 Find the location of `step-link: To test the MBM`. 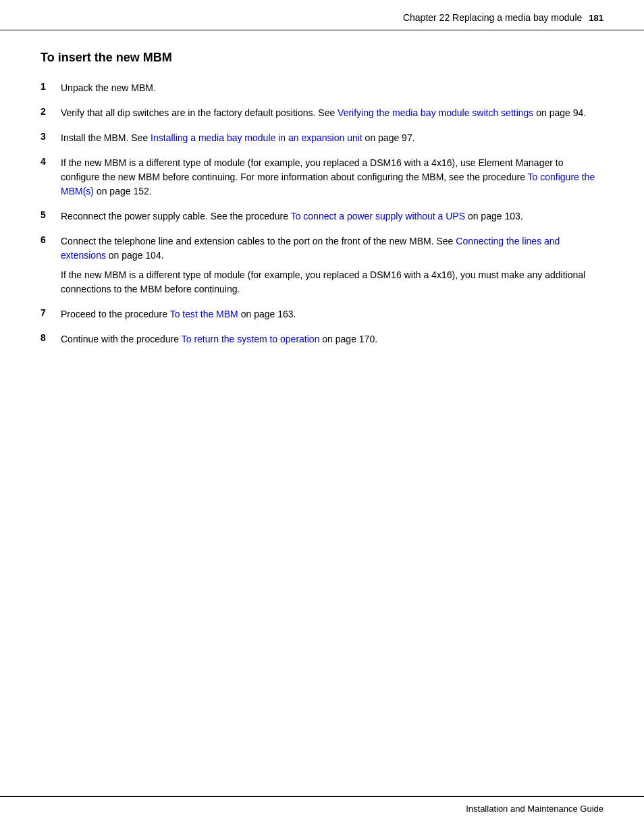

step-link: To test the MBM is located at coordinates (204, 314).